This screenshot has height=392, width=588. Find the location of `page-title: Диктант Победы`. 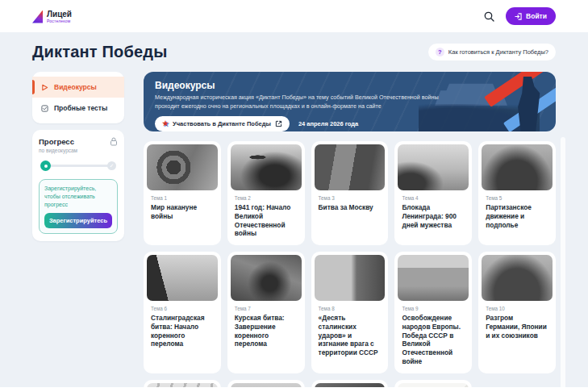

page-title: Диктант Победы is located at coordinates (100, 52).